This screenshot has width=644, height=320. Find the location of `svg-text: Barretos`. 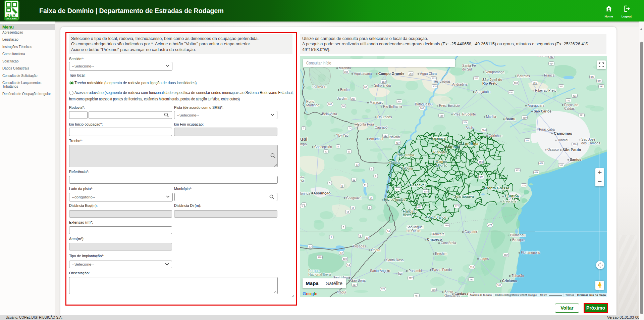

svg-text: Barretos is located at coordinates (524, 76).